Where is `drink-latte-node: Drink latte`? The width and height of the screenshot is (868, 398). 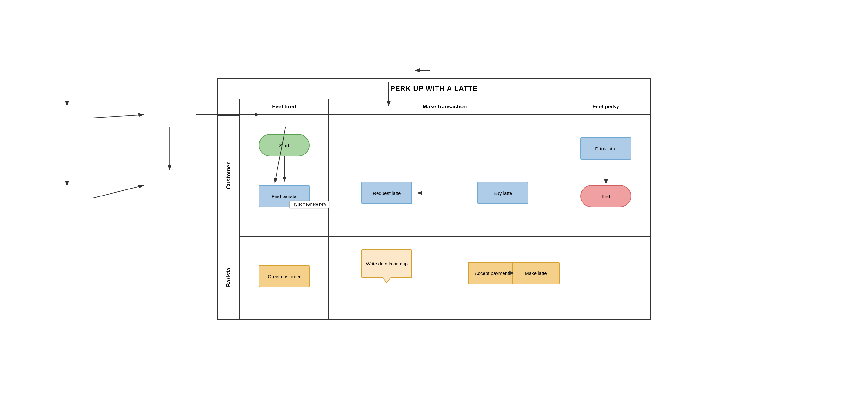
drink-latte-node: Drink latte is located at coordinates (606, 148).